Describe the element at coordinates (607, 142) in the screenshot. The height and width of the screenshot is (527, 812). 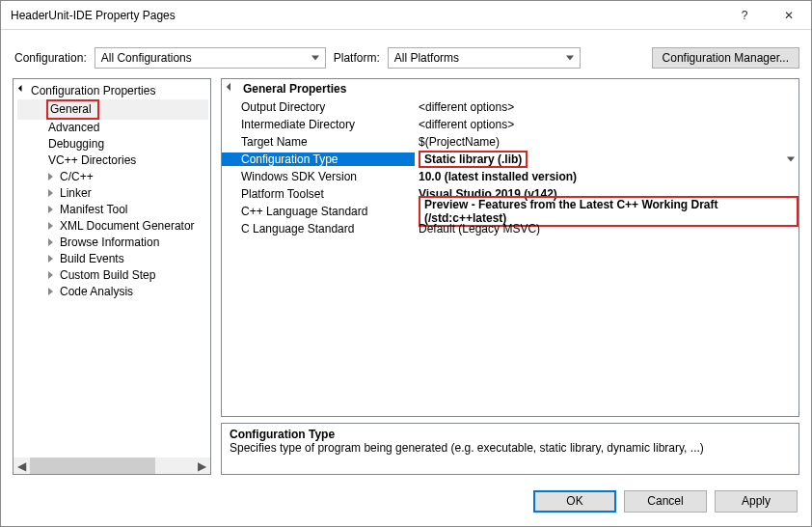
I see `prop-value: $(ProjectName)` at that location.